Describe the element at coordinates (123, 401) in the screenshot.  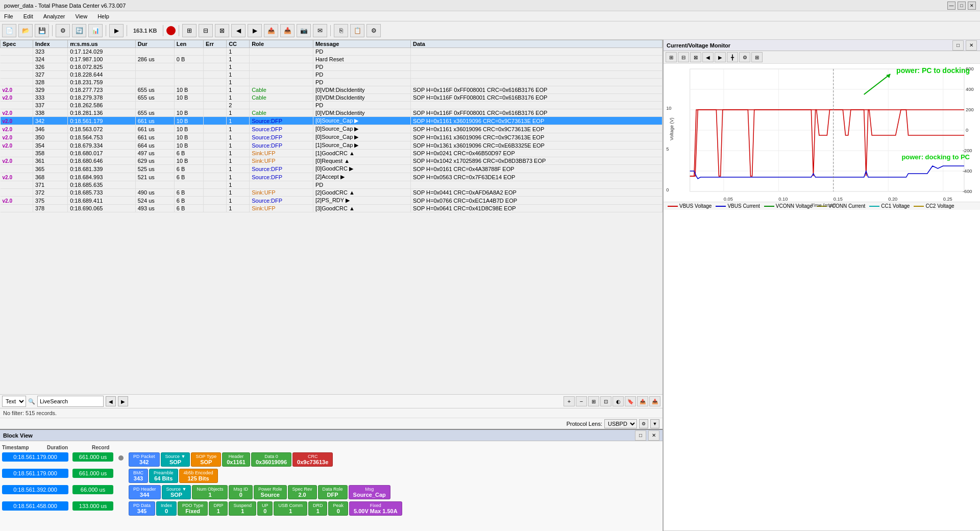
I see `search-nav-next: ▶` at that location.